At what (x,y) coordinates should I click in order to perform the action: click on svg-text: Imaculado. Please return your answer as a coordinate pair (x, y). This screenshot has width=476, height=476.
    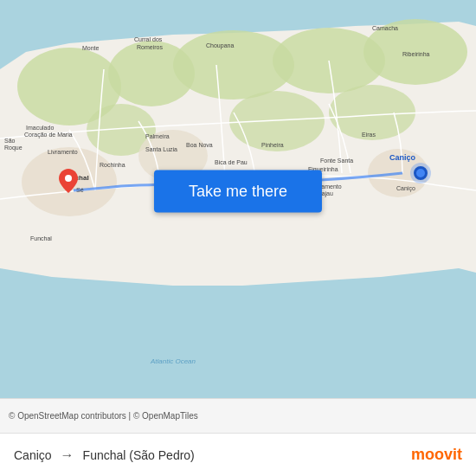
    Looking at the image, I should click on (40, 128).